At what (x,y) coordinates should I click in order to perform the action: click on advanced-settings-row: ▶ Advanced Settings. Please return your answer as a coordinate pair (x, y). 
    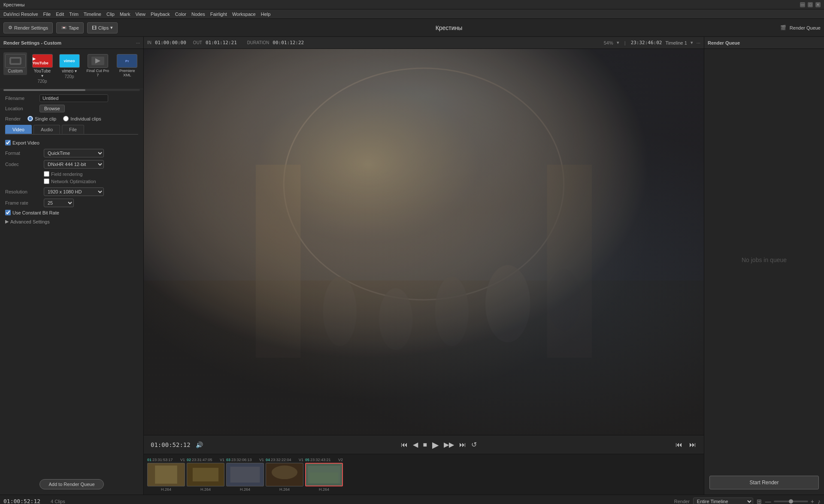
    Looking at the image, I should click on (72, 221).